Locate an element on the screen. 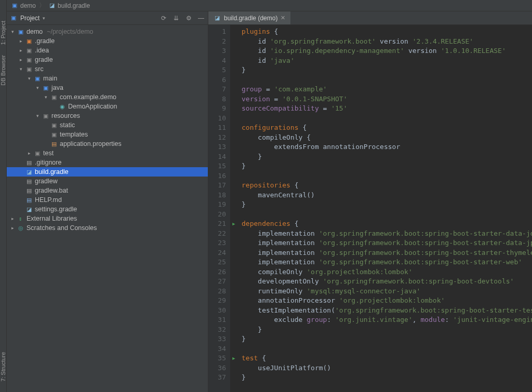  tree-item: ▣.gradle is located at coordinates (107, 41).